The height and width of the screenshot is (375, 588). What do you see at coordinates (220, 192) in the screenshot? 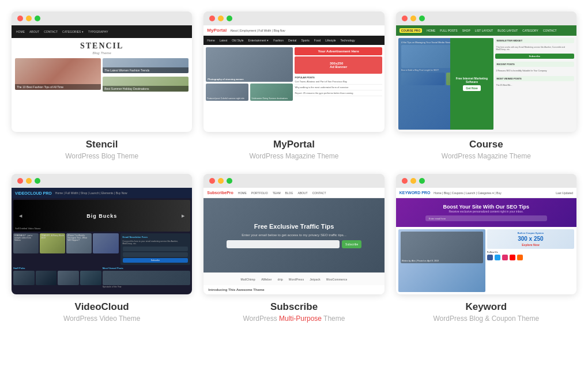
I see `sub-logo: SubscribePro` at bounding box center [220, 192].